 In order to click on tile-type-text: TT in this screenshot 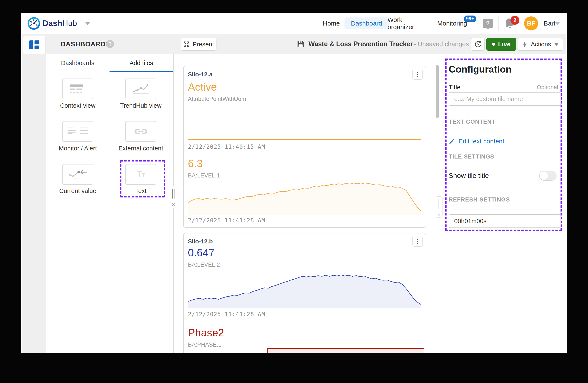, I will do `click(141, 174)`.